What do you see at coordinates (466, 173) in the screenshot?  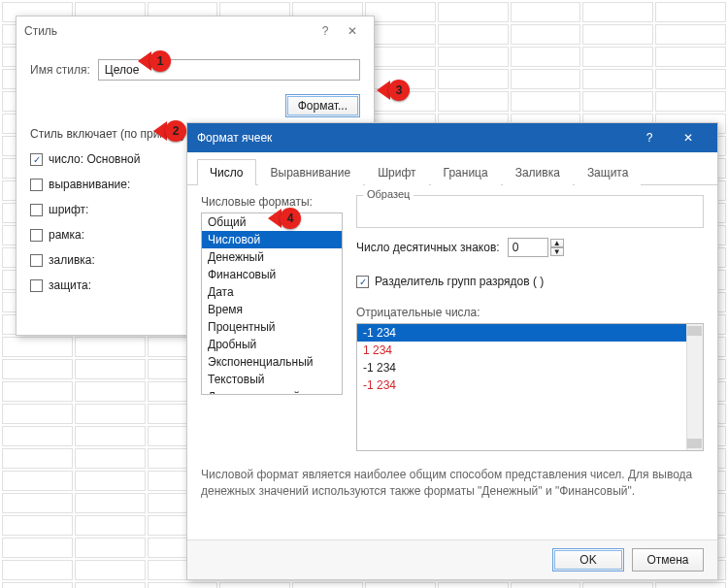 I see `tab-граница: Граница` at bounding box center [466, 173].